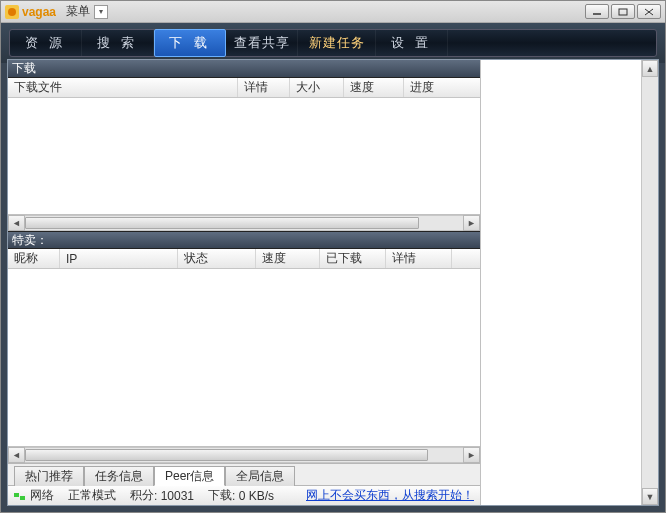 This screenshot has height=513, width=666. Describe the element at coordinates (650, 282) in the screenshot. I see `vscroll-track` at that location.